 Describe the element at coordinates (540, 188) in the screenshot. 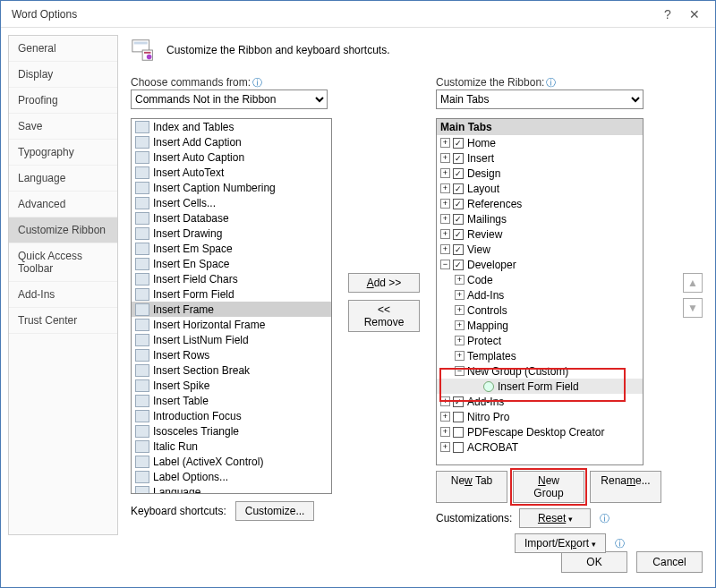

I see `tree-node: +✓Layout` at that location.